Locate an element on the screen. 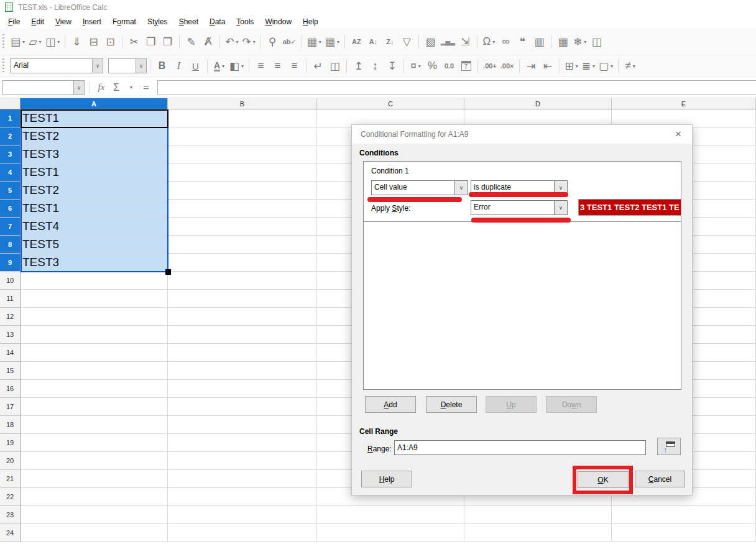  format-percent-icon: % is located at coordinates (433, 66).